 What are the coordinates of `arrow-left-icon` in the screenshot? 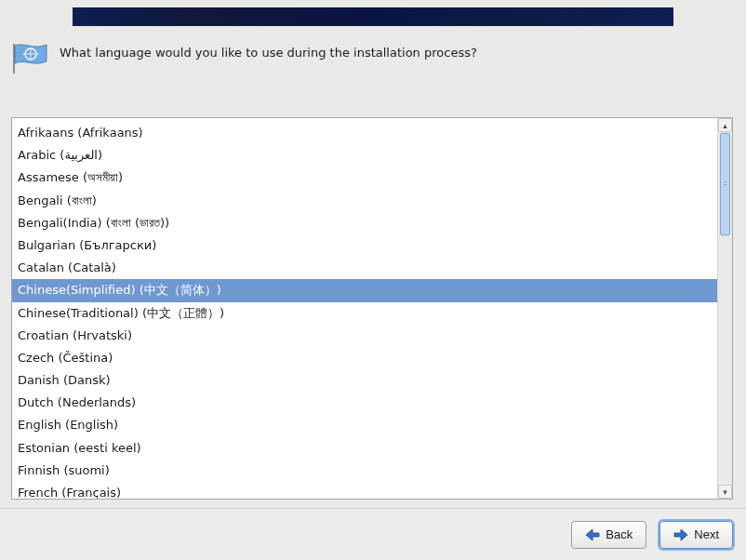 It's located at (593, 535).